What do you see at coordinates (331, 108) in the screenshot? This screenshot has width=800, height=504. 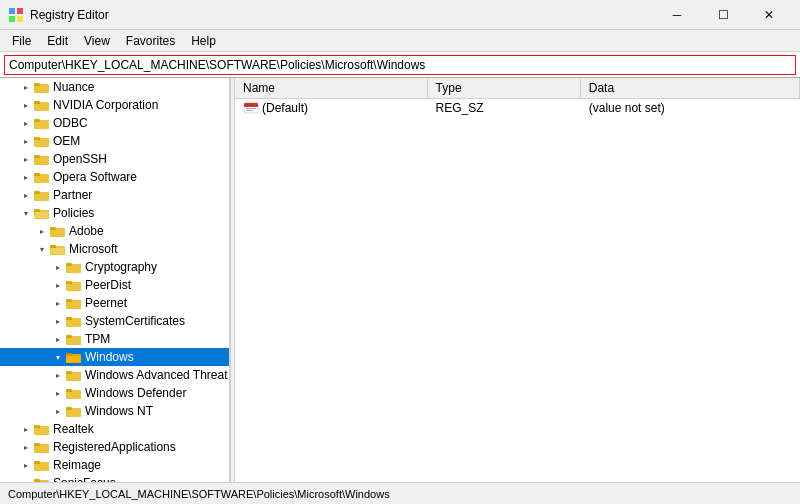 I see `registry-name-cell: (Default)` at bounding box center [331, 108].